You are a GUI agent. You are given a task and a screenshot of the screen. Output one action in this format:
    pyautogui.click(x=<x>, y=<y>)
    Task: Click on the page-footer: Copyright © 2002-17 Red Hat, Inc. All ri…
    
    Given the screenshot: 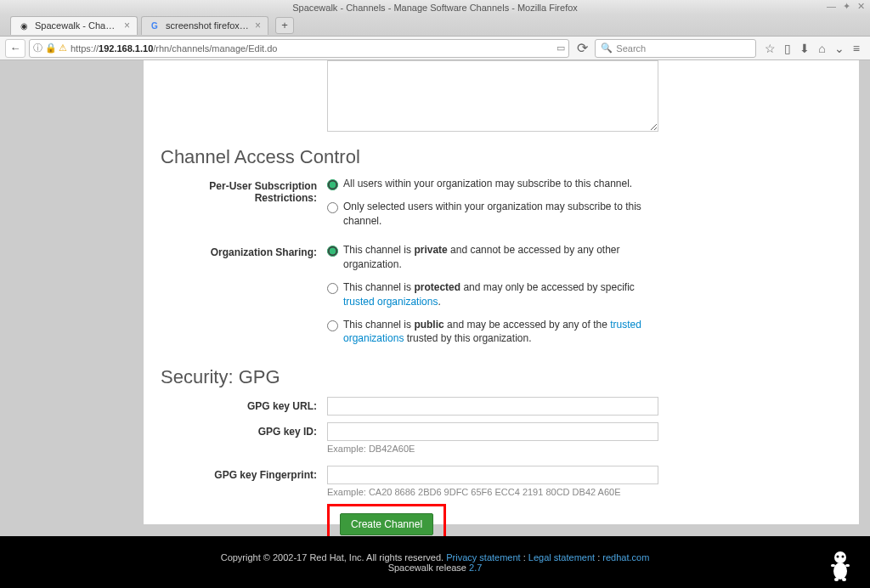 What is the action you would take?
    pyautogui.click(x=435, y=563)
    